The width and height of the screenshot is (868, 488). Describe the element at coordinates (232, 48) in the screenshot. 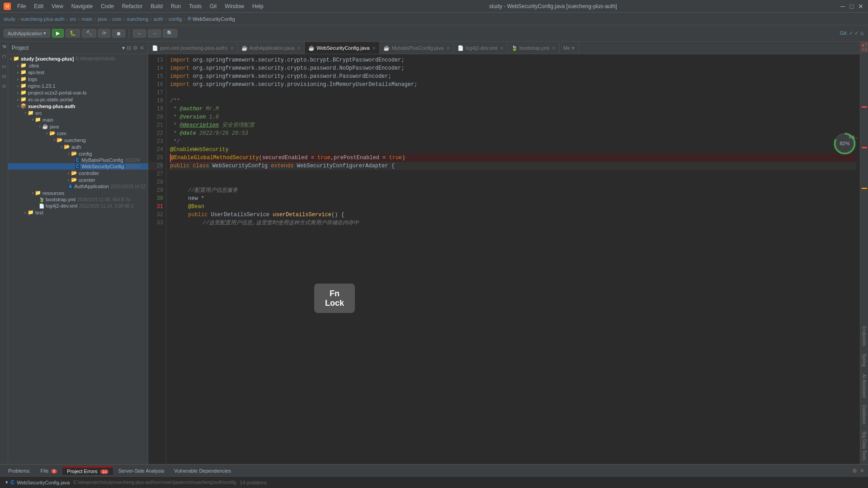

I see `tab-pom-close: ✕` at that location.